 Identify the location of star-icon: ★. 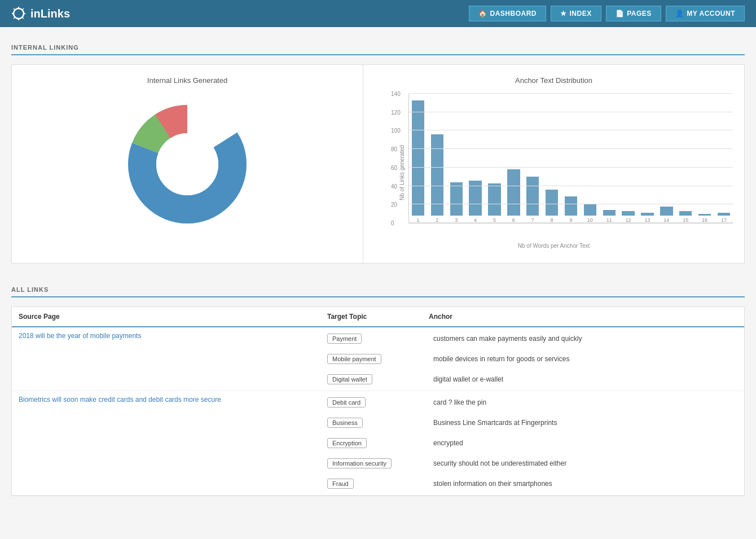
(564, 14).